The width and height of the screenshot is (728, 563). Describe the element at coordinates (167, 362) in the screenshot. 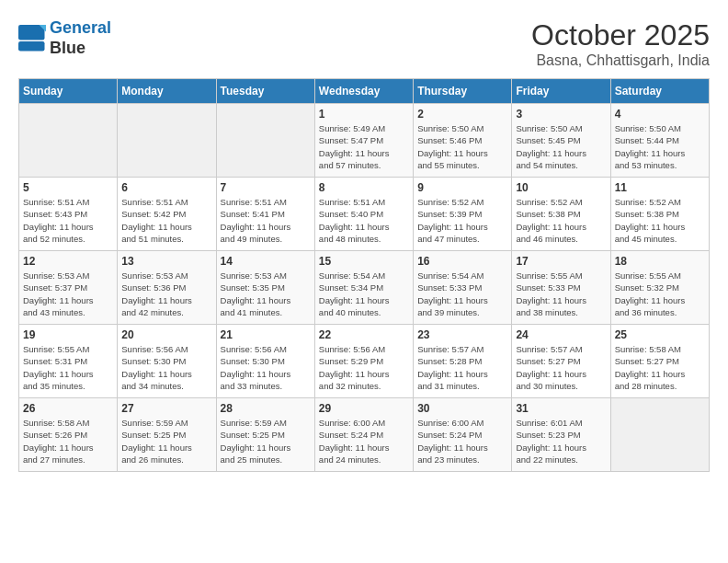

I see `calendar-cell: 20Sunrise: 5:56 AM Sunset: 5:30 PM Dayli…` at that location.